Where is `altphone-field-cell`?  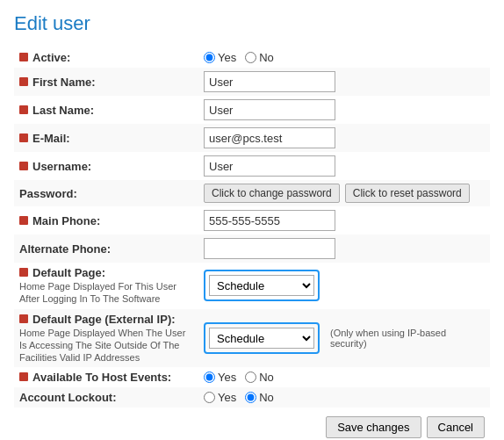 altphone-field-cell is located at coordinates (344, 249).